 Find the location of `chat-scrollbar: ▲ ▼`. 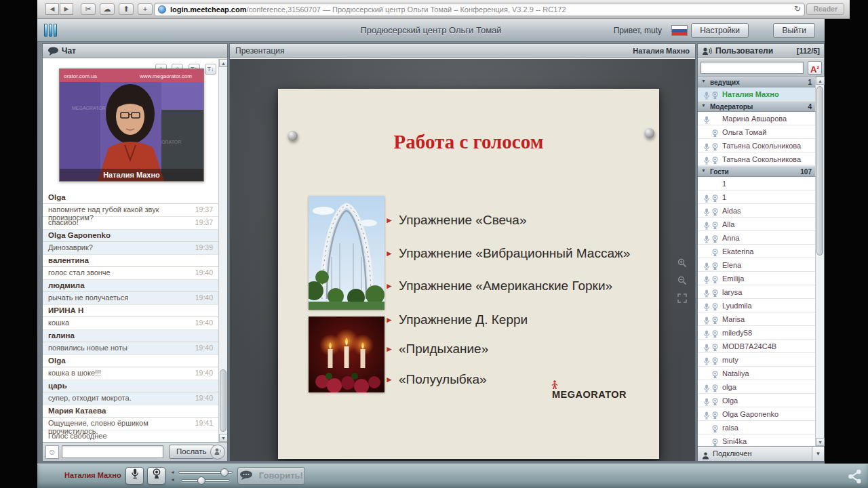

chat-scrollbar: ▲ ▼ is located at coordinates (222, 251).